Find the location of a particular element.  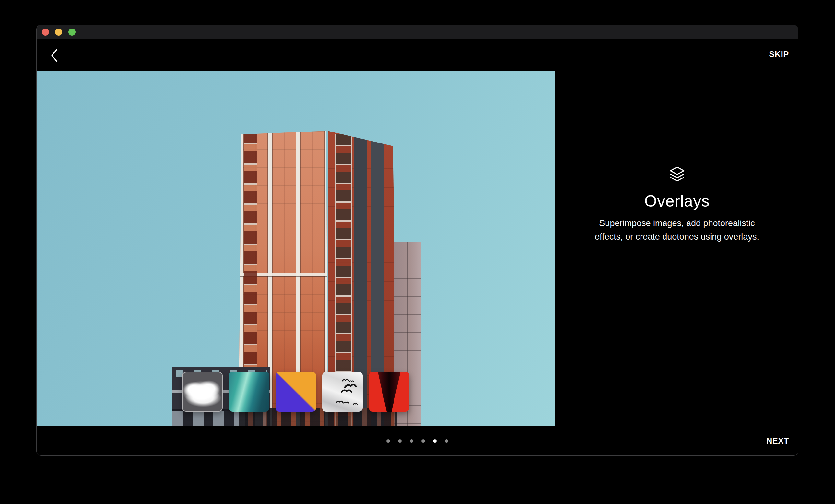

layers-icon is located at coordinates (677, 174).